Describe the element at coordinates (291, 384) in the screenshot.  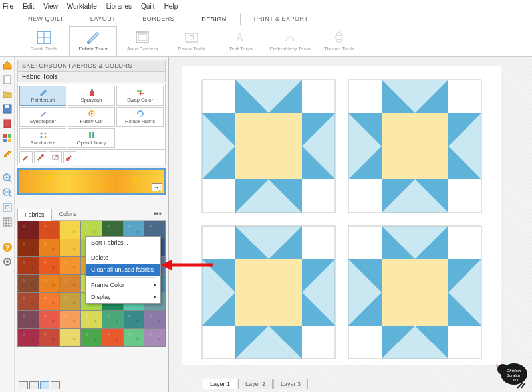
I see `layer-tab-3: Layer 3` at that location.